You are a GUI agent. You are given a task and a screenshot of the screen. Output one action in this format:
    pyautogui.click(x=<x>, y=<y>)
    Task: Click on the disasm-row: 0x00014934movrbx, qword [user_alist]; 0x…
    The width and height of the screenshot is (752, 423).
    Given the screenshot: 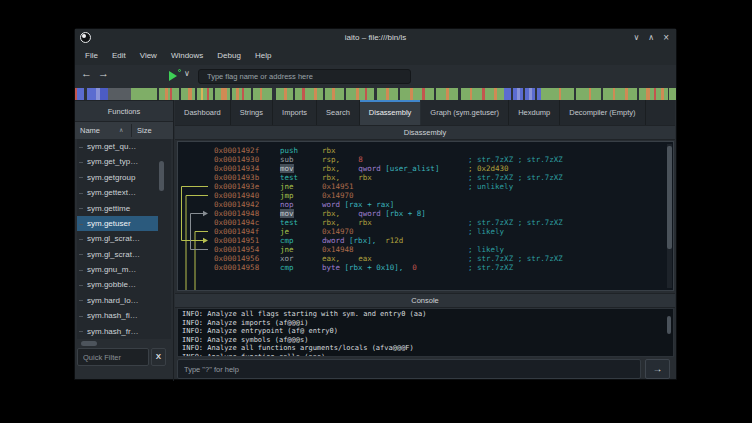 What is the action you would take?
    pyautogui.click(x=426, y=168)
    